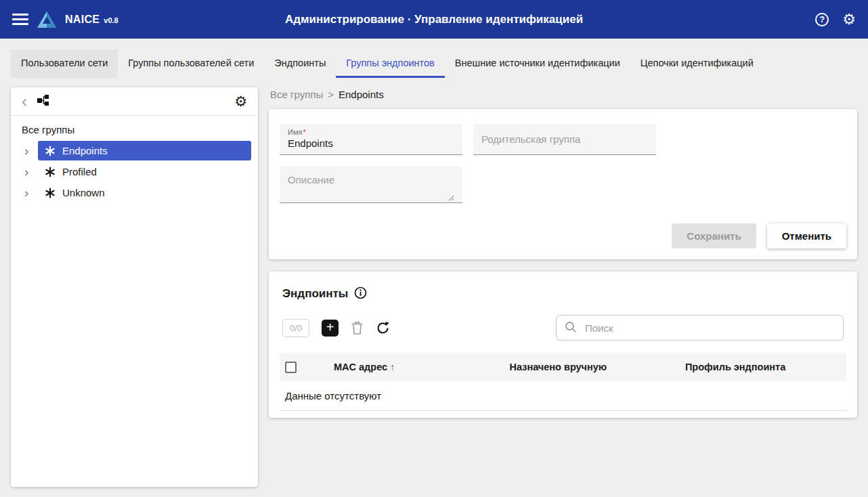 Image resolution: width=868 pixels, height=497 pixels. What do you see at coordinates (563, 236) in the screenshot?
I see `form-actions: Сохранить Отменить` at bounding box center [563, 236].